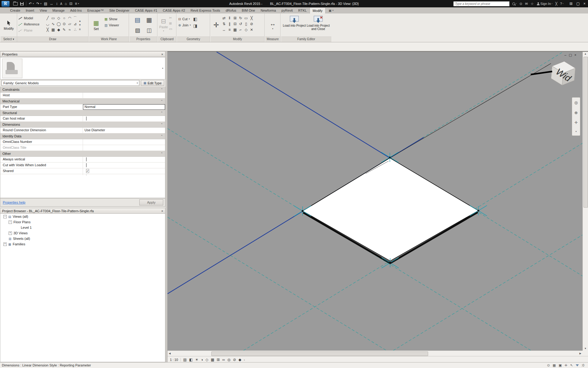  What do you see at coordinates (45, 4) in the screenshot?
I see `print-icon: ▤` at bounding box center [45, 4].